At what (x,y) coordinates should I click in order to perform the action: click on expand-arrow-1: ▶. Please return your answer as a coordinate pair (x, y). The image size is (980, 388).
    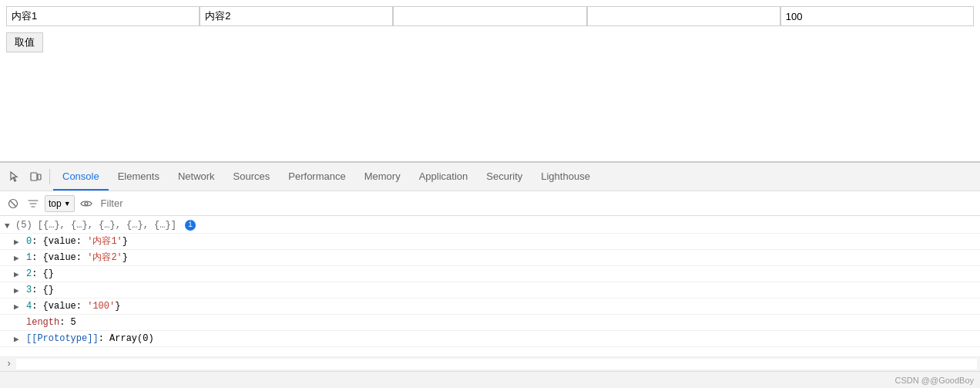
    Looking at the image, I should click on (17, 258).